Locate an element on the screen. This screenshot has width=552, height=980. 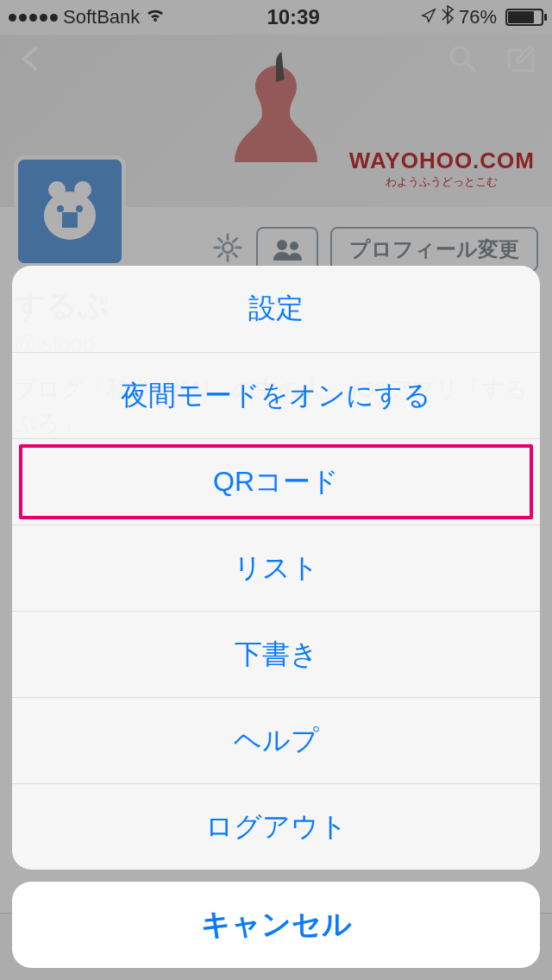
sheet-item-qr-code: QRコード is located at coordinates (276, 481).